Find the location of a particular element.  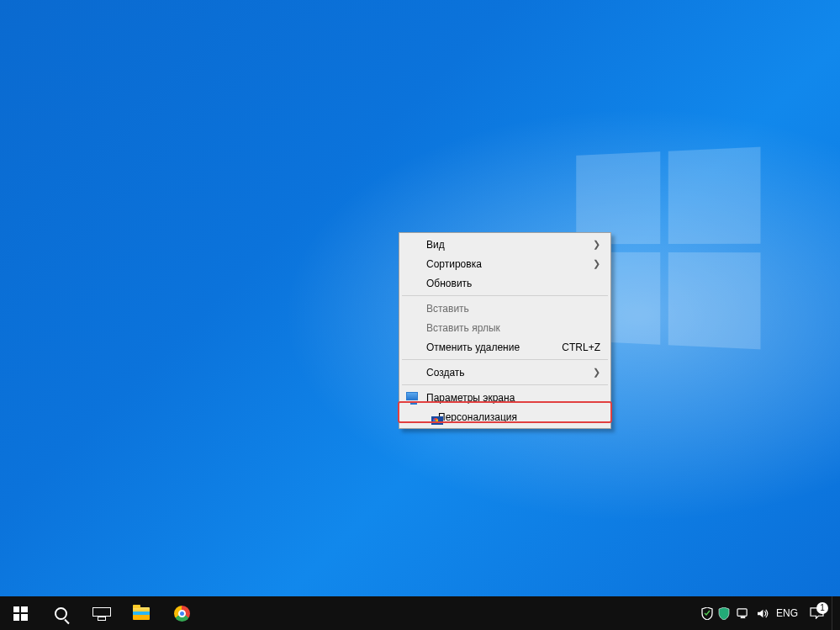

context-item-accelerator: CTRL+Z is located at coordinates (581, 347).